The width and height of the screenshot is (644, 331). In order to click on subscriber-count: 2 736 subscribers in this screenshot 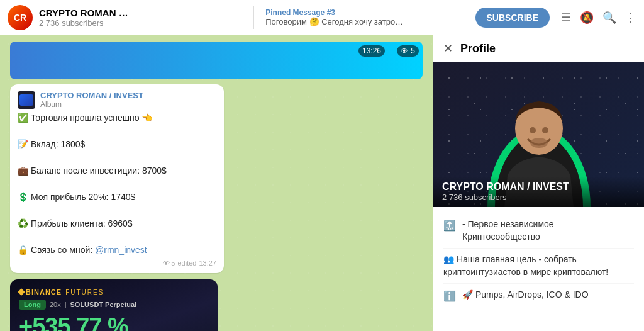, I will do `click(141, 23)`.